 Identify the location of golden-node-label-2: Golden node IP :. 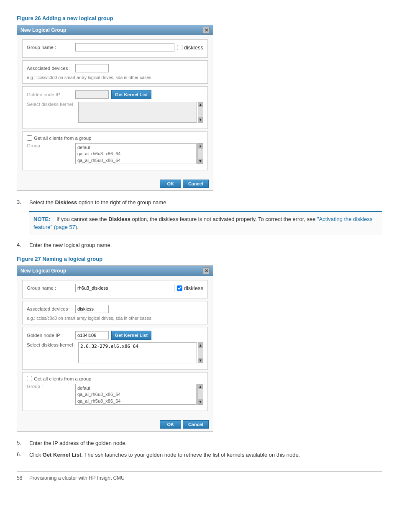
(50, 335).